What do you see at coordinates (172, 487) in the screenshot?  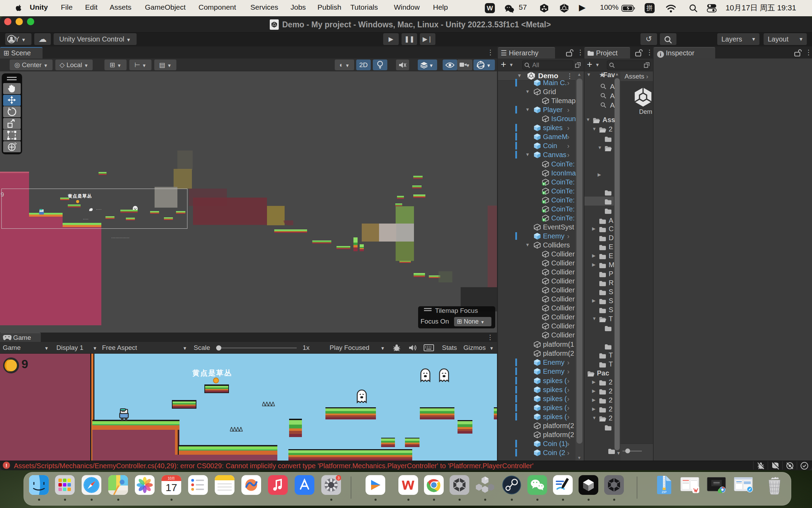 I see `svg-text: 17` at bounding box center [172, 487].